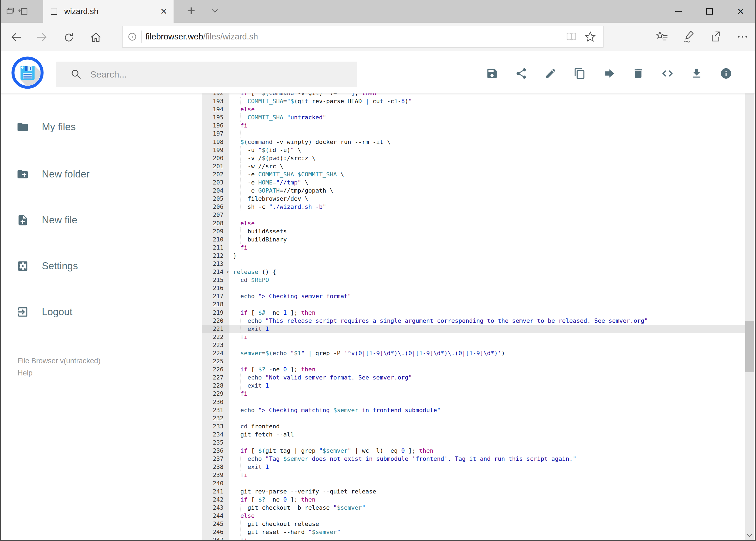  Describe the element at coordinates (164, 11) in the screenshot. I see `tab-close-icon: ×` at that location.